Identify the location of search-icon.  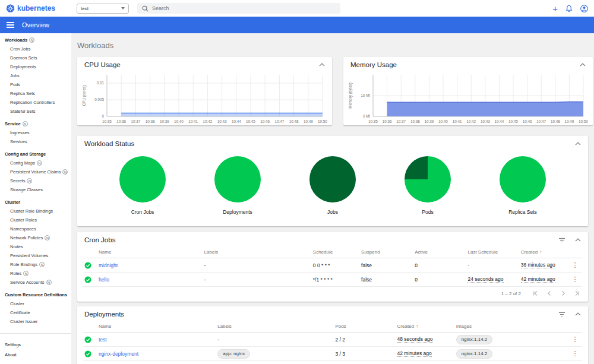
(145, 8).